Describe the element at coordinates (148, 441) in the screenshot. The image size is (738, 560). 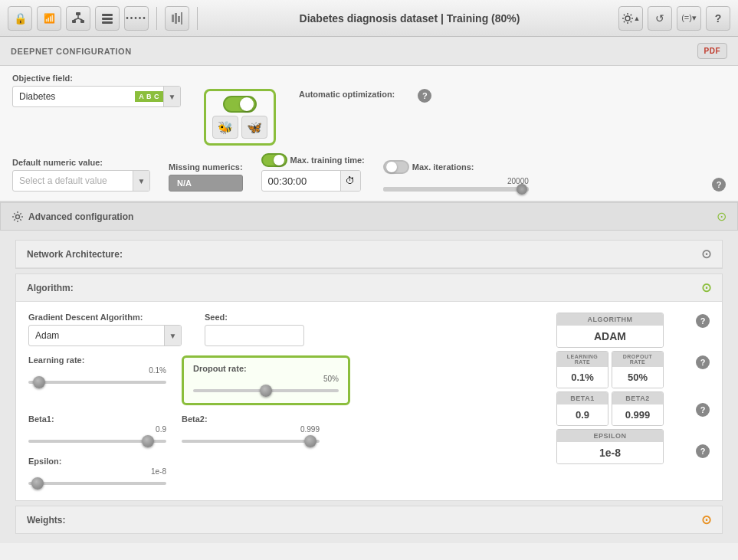
I see `beta1-slider-thumb` at that location.